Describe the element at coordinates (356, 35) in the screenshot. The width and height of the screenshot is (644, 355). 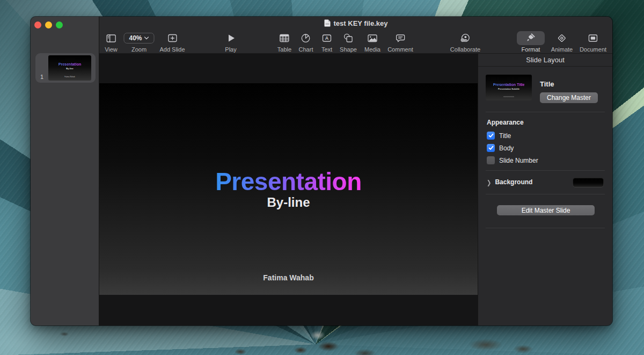
I see `toolbar: test KEY file.key View 40% Zoom Add` at that location.